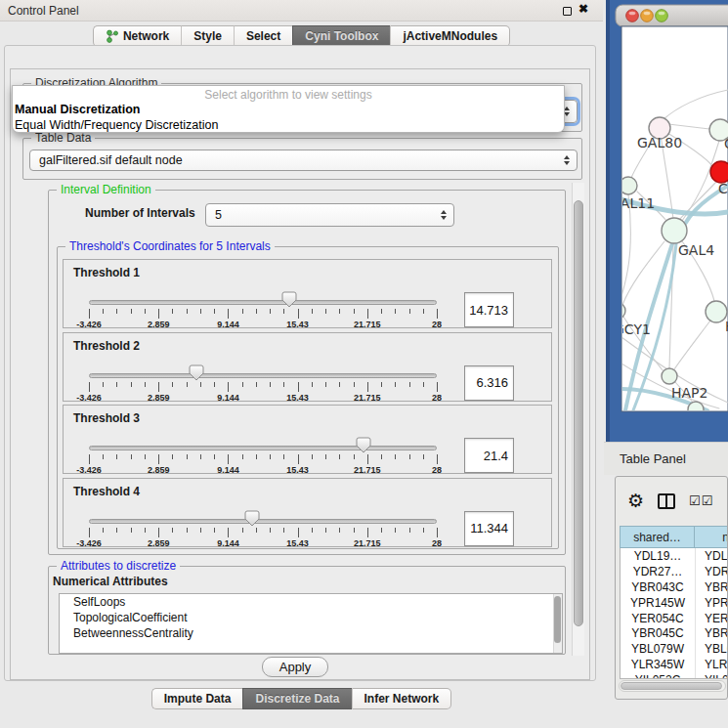  Describe the element at coordinates (63, 138) in the screenshot. I see `table-data-label: Table Data` at that location.